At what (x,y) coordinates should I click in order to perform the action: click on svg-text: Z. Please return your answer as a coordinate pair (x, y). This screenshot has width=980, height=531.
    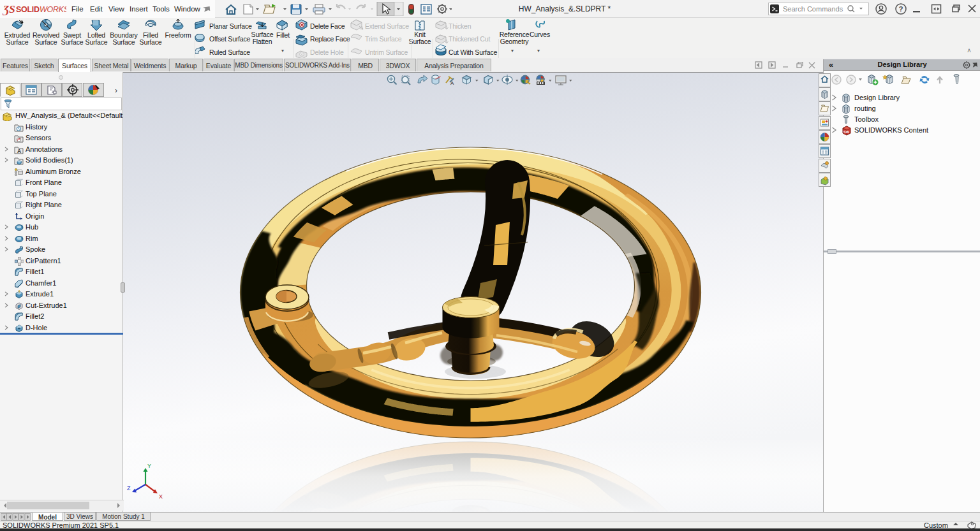
    Looking at the image, I should click on (129, 488).